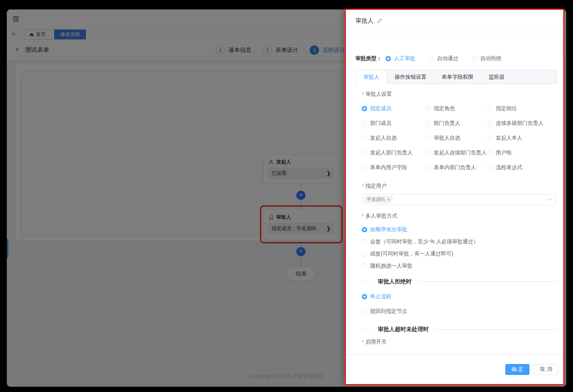  What do you see at coordinates (364, 21) in the screenshot?
I see `drawer-title: 审批人` at bounding box center [364, 21].